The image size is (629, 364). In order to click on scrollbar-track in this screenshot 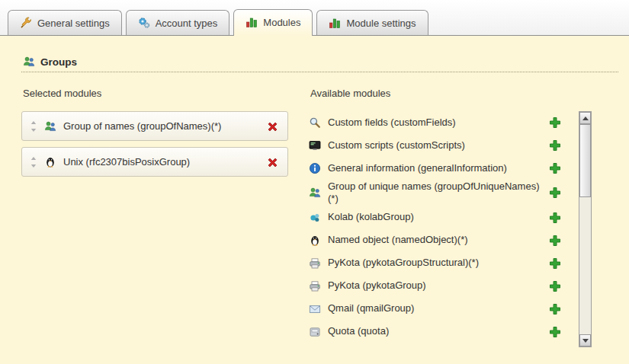, I will do `click(586, 229)`.